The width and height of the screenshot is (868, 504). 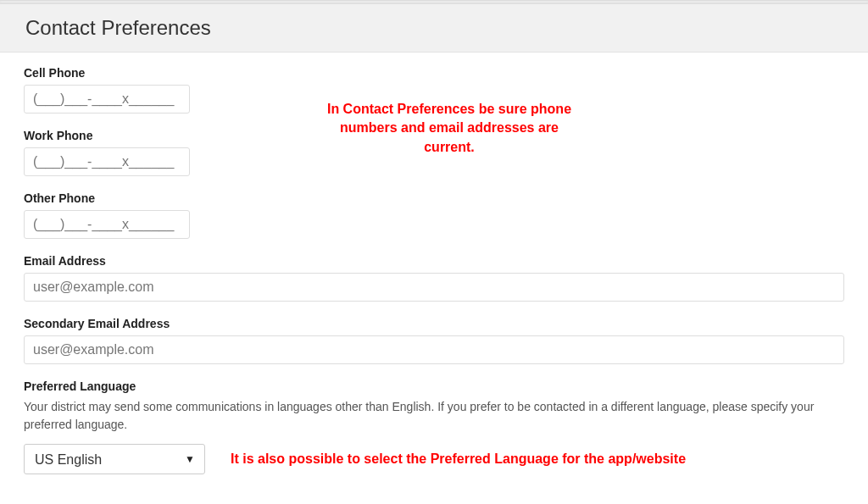 What do you see at coordinates (434, 324) in the screenshot?
I see `secondary-email-label: Secondary Email Address` at bounding box center [434, 324].